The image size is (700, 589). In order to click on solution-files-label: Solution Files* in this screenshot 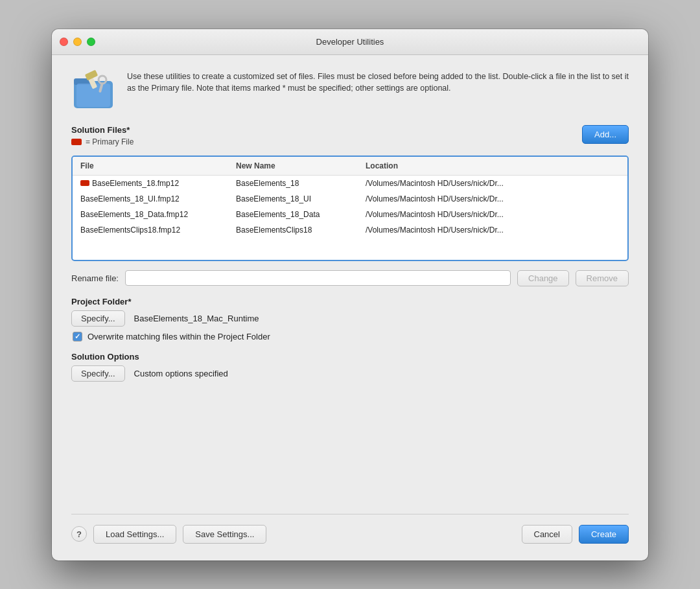, I will do `click(102, 130)`.